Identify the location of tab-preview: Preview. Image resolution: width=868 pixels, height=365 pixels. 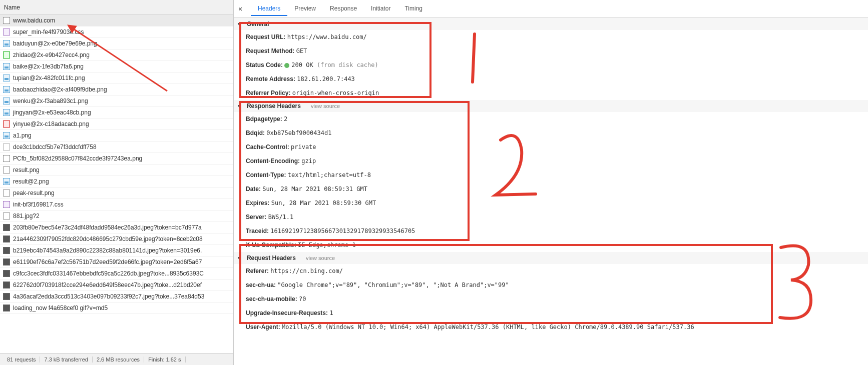
(305, 9).